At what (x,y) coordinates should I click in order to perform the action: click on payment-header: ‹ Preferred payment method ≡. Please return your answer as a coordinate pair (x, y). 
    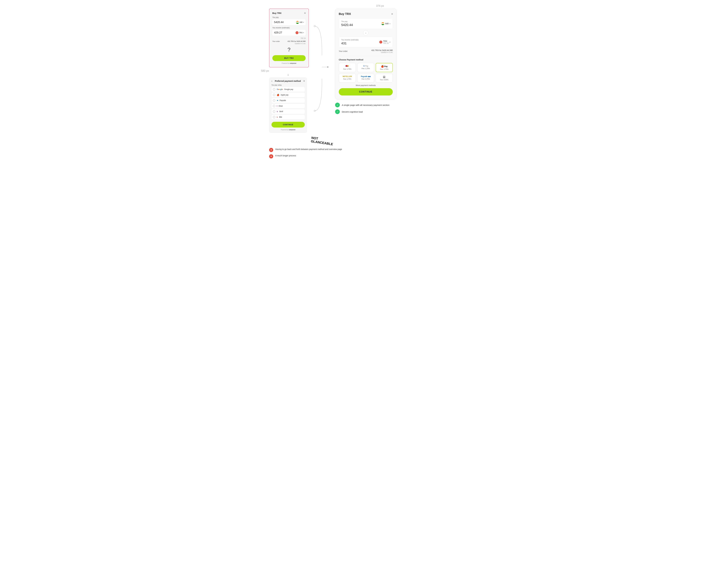
    Looking at the image, I should click on (288, 81).